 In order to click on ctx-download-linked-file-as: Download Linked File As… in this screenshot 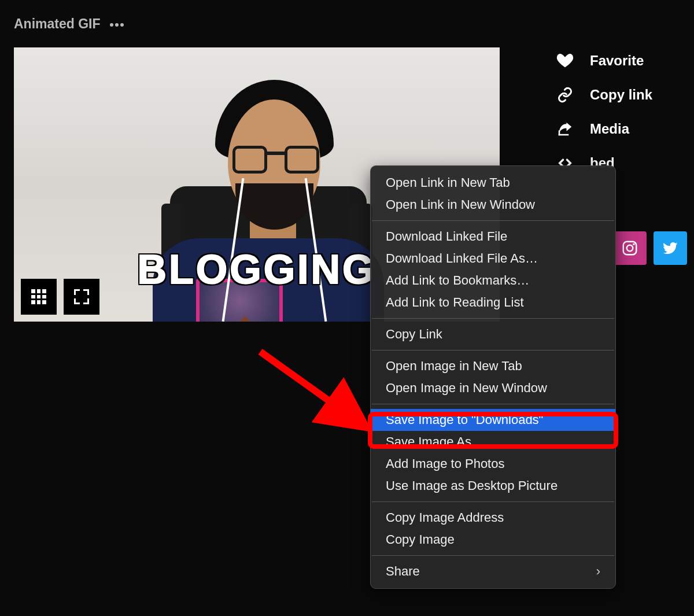, I will do `click(493, 259)`.